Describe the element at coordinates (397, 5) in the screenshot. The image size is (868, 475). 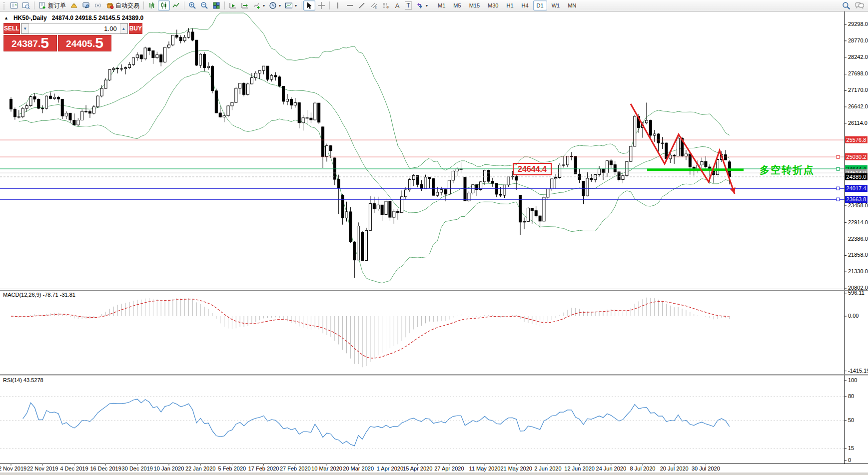
I see `text-tool-button: A` at that location.